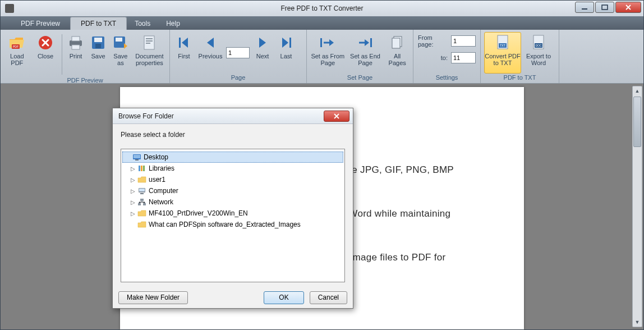 The height and width of the screenshot is (330, 644). Describe the element at coordinates (210, 43) in the screenshot. I see `previous-page-icon` at that location.